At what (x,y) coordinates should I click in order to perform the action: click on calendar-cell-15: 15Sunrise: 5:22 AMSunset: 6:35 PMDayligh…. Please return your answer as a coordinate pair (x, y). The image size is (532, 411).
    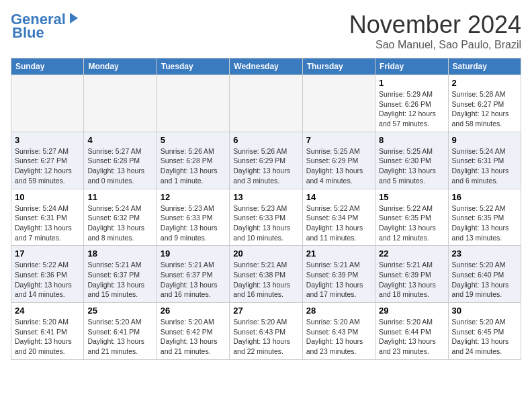
    Looking at the image, I should click on (412, 218).